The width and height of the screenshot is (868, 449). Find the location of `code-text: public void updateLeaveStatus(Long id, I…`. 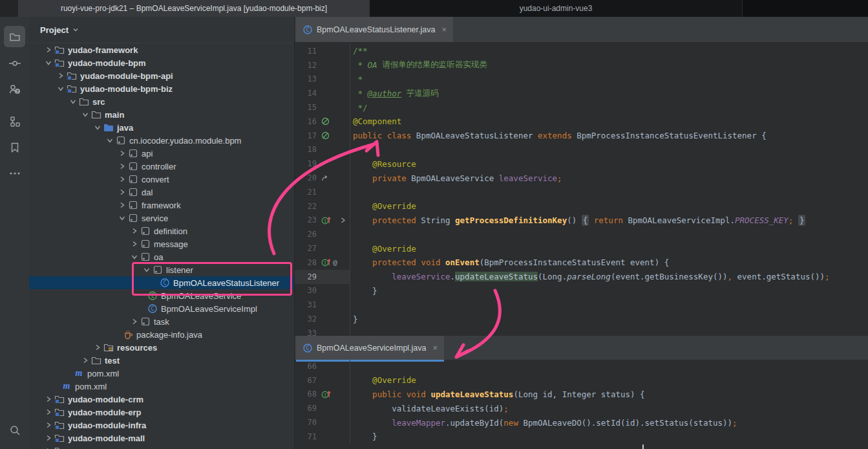

code-text: public void updateLeaveStatus(Long id, I… is located at coordinates (498, 395).